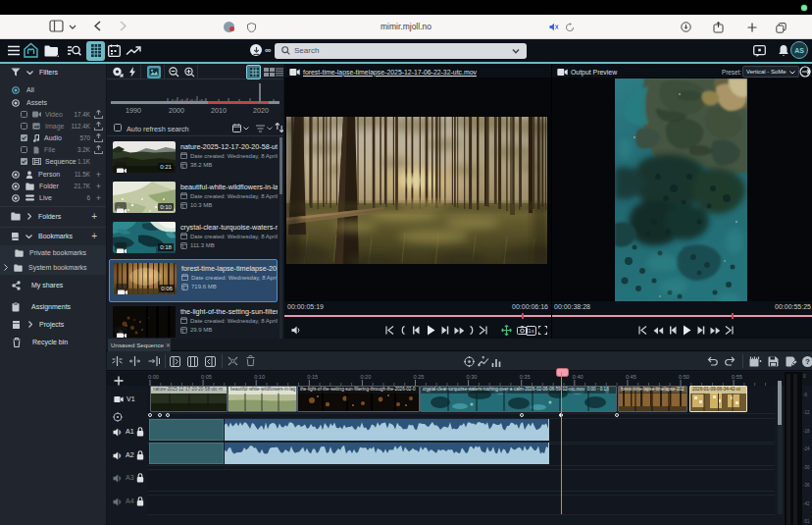 This screenshot has width=812, height=525. What do you see at coordinates (526, 377) in the screenshot?
I see `svg-text: 0:35` at bounding box center [526, 377].